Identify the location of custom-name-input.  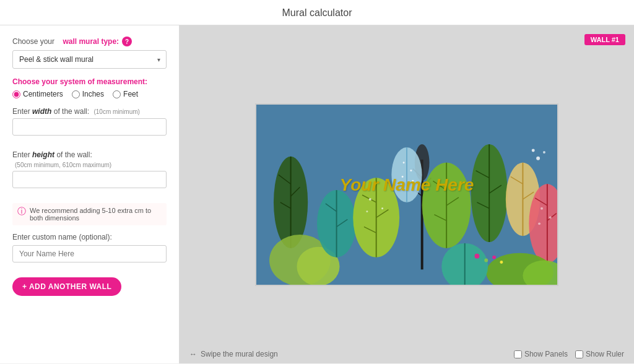
(89, 254).